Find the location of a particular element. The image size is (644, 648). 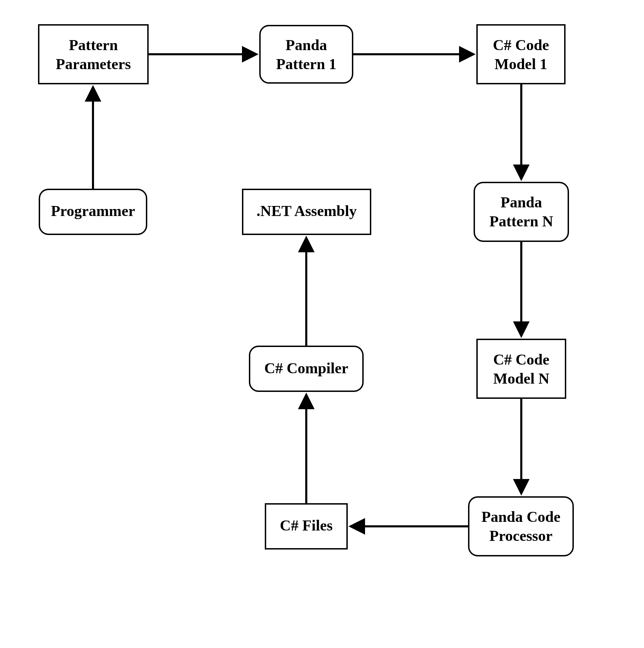

code-model-n-label-2: Model N is located at coordinates (521, 379).